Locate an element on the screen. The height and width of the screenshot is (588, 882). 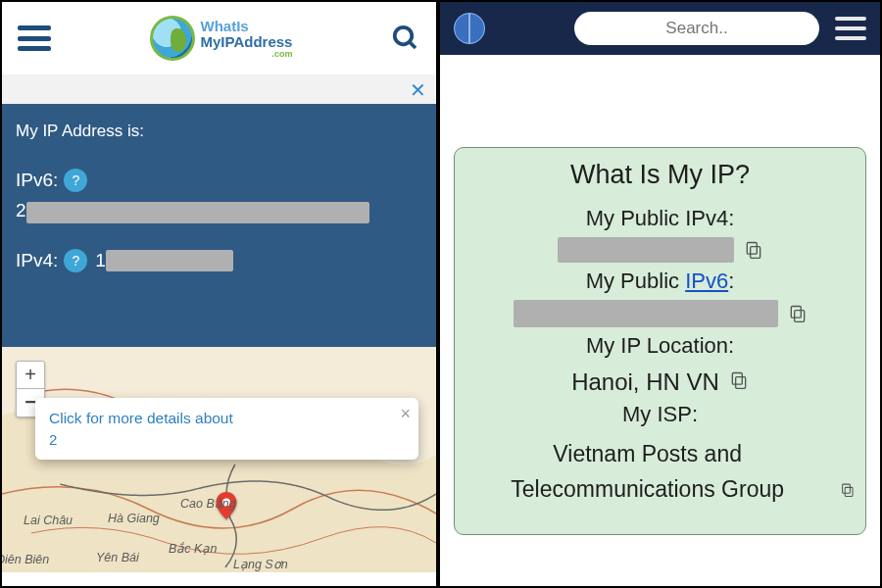
logo-text: WhatIs MyIPAddress .com is located at coordinates (247, 39).